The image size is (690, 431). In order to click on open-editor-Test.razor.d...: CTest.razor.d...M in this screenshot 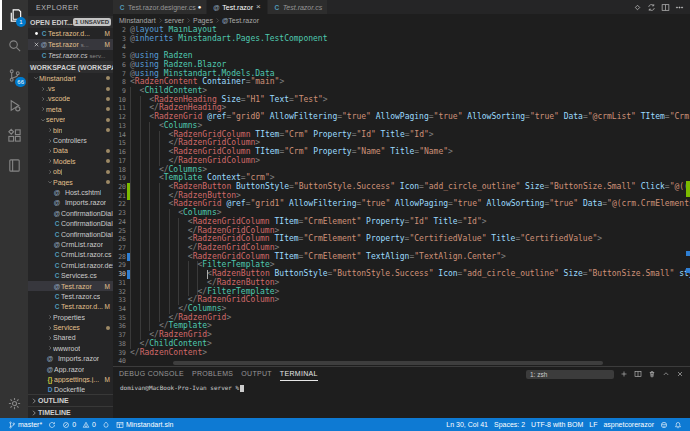, I will do `click(70, 34)`.